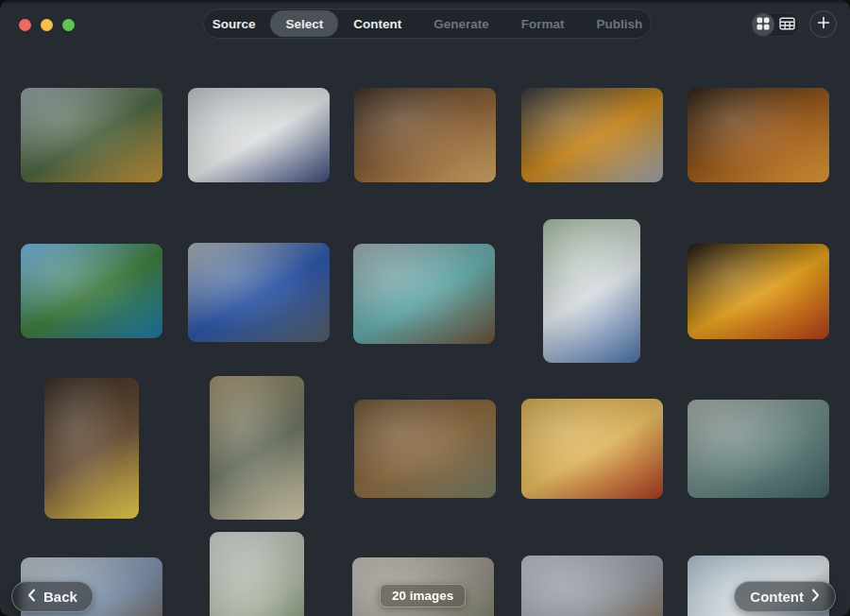  I want to click on traffic-light-minimize, so click(47, 25).